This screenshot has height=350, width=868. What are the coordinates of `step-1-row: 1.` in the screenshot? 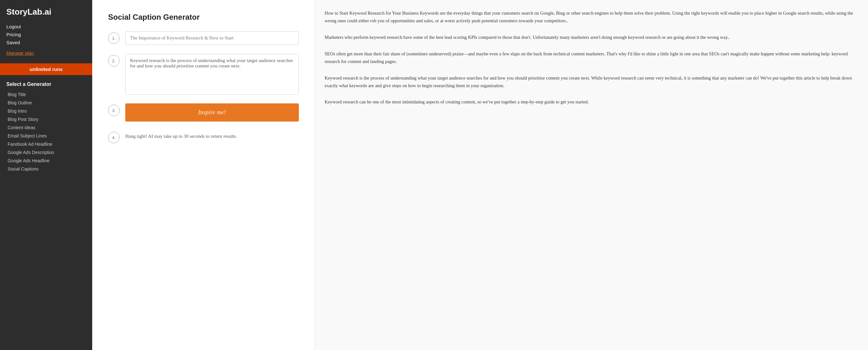 It's located at (204, 38).